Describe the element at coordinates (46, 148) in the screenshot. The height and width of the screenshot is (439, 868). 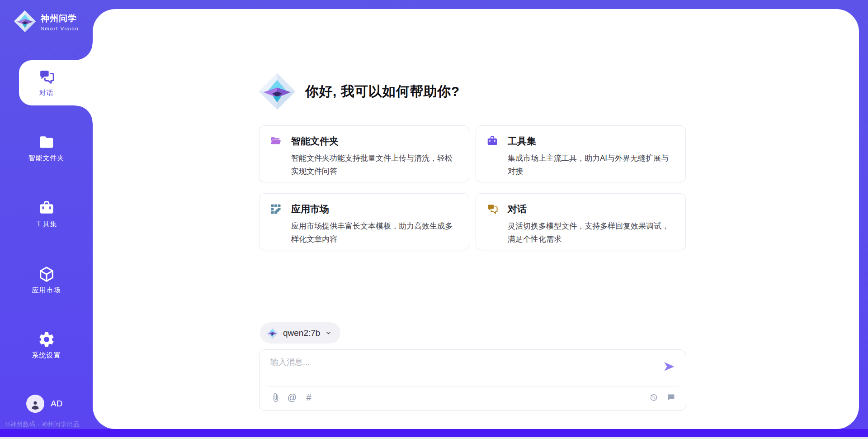
I see `sidebar-item-smart-folder: 智能文件夹` at that location.